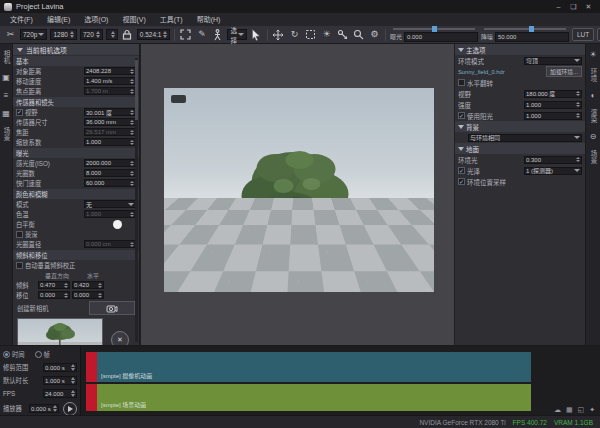 Image resolution: width=600 pixels, height=428 pixels. What do you see at coordinates (110, 244) in the screenshot?
I see `value-field: 0.000 cm` at bounding box center [110, 244].